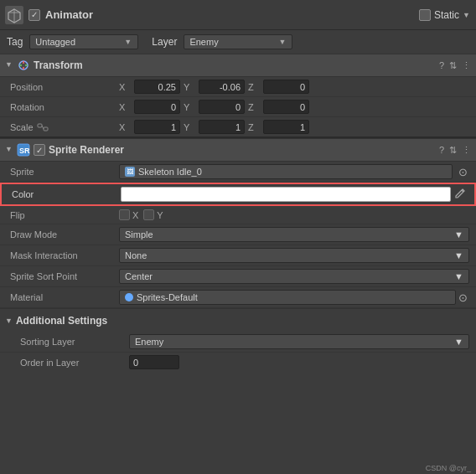 Image resolution: width=476 pixels, height=474 pixels. I want to click on sorting-layer-row: Sorting Layer Enemy ▼, so click(238, 342).